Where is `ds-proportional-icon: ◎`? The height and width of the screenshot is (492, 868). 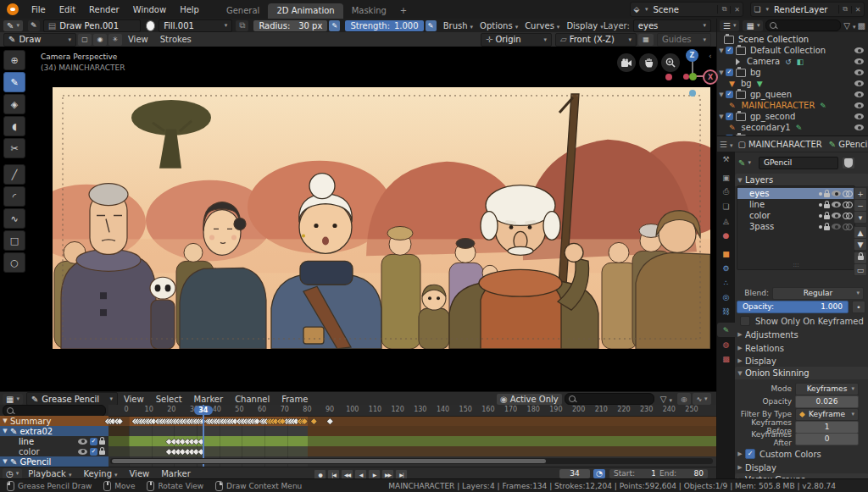 ds-proportional-icon: ◎ is located at coordinates (684, 399).